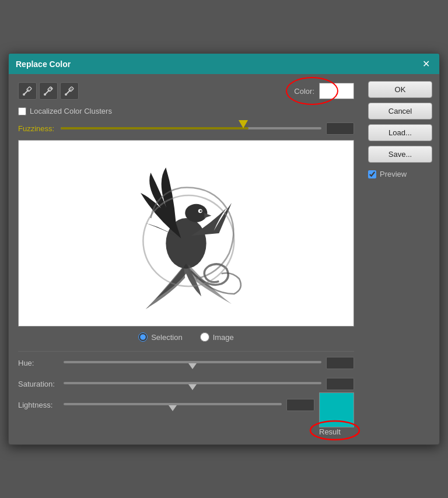  What do you see at coordinates (43, 64) in the screenshot?
I see `dialog-title: Replace Color` at bounding box center [43, 64].